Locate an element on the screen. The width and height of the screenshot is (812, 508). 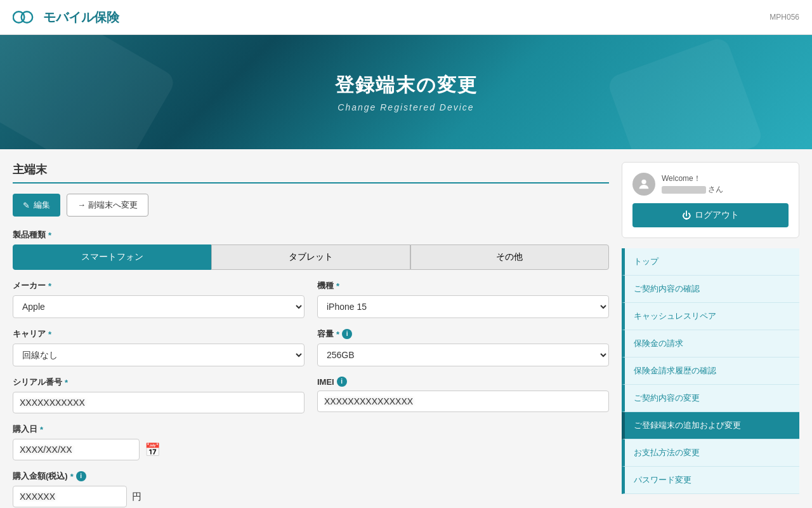
section-title: 主端末 is located at coordinates (311, 173).